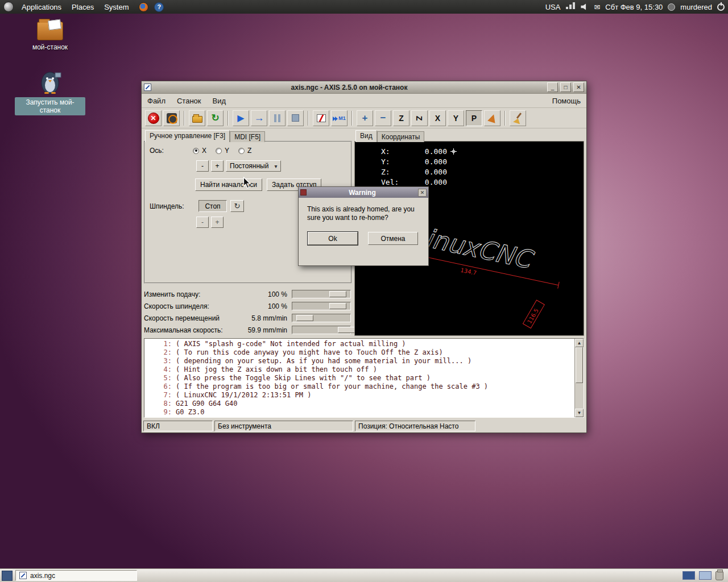  What do you see at coordinates (565, 88) in the screenshot?
I see `maximize-button: □` at bounding box center [565, 88].